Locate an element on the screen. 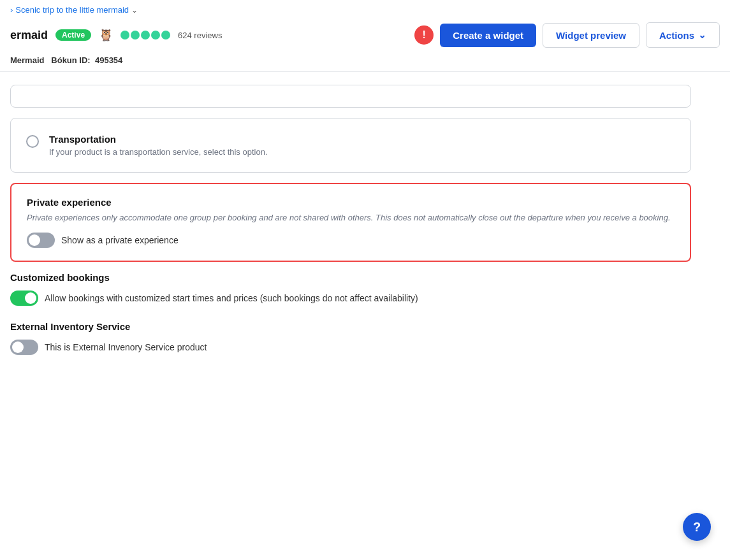 This screenshot has height=560, width=730. partial-card is located at coordinates (351, 96).